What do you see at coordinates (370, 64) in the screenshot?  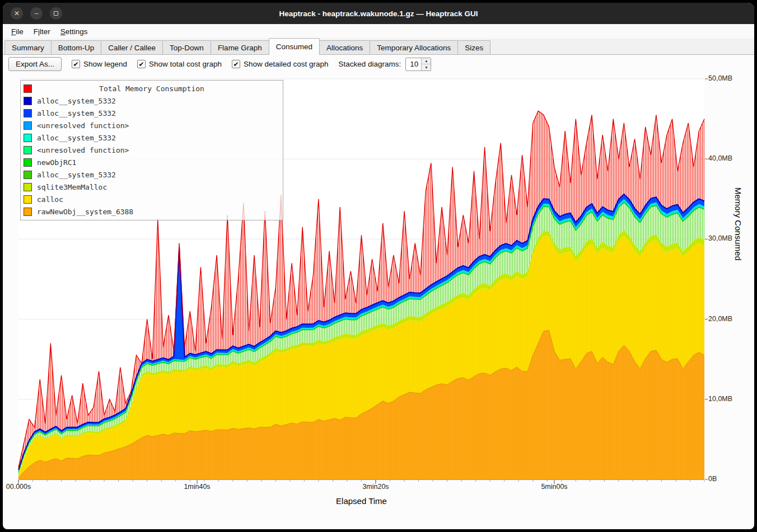 I see `stacked-diagrams-label: Stacked diagrams:` at bounding box center [370, 64].